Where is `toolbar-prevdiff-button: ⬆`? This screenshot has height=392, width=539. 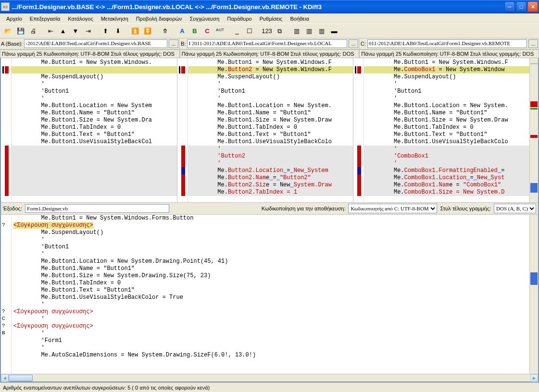 toolbar-prevdiff-button: ⬆ is located at coordinates (105, 31).